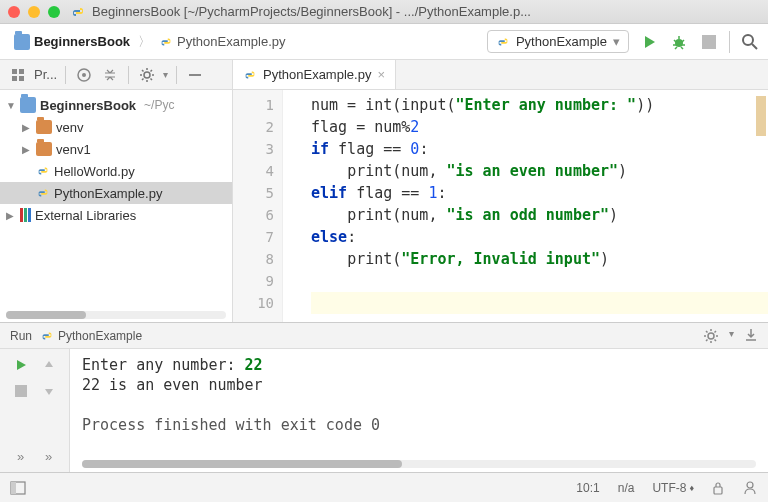 The height and width of the screenshot is (502, 768). What do you see at coordinates (195, 75) in the screenshot?
I see `hide-button` at bounding box center [195, 75].